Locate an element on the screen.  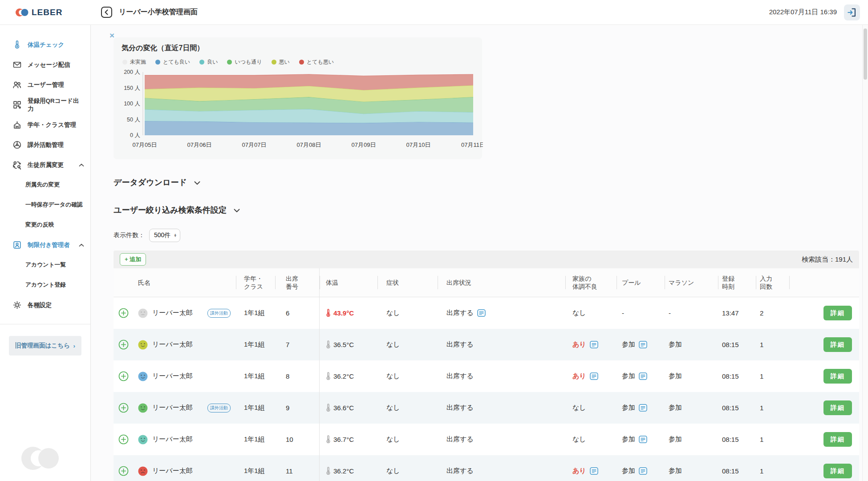
pool-cell: - is located at coordinates (641, 313).